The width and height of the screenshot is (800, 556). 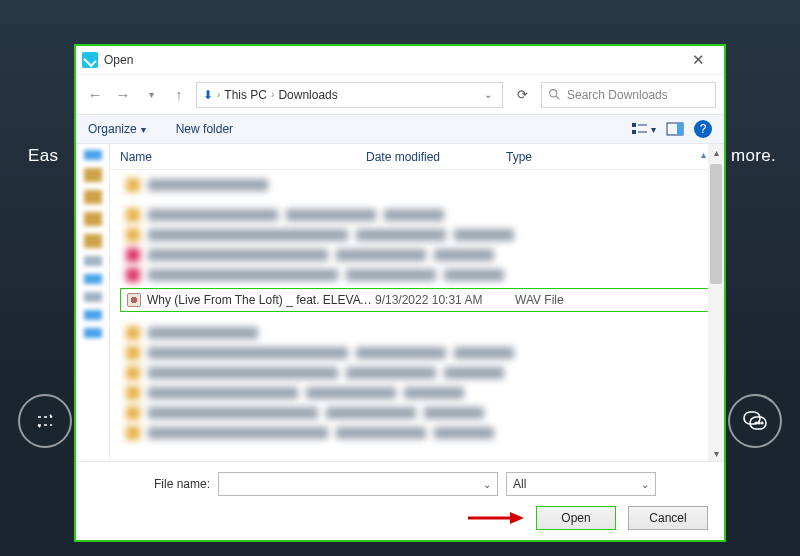 What do you see at coordinates (117, 129) in the screenshot?
I see `organize-menu: Organize ▾` at bounding box center [117, 129].